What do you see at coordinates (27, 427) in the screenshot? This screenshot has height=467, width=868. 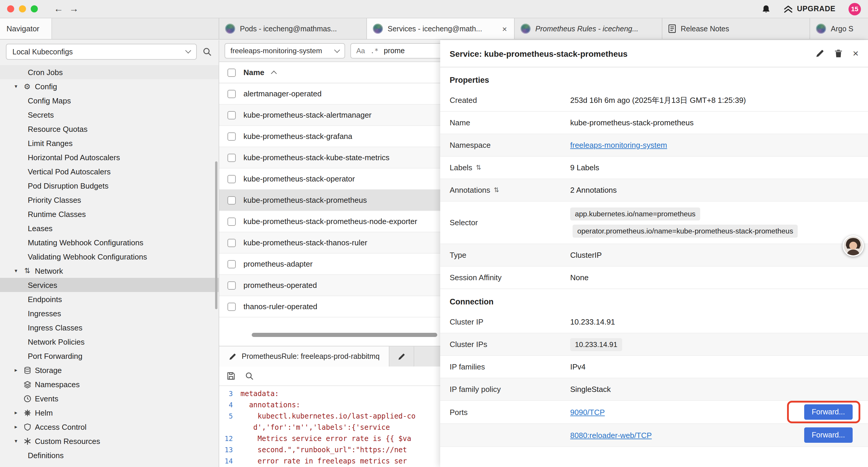 I see `shield-icon` at bounding box center [27, 427].